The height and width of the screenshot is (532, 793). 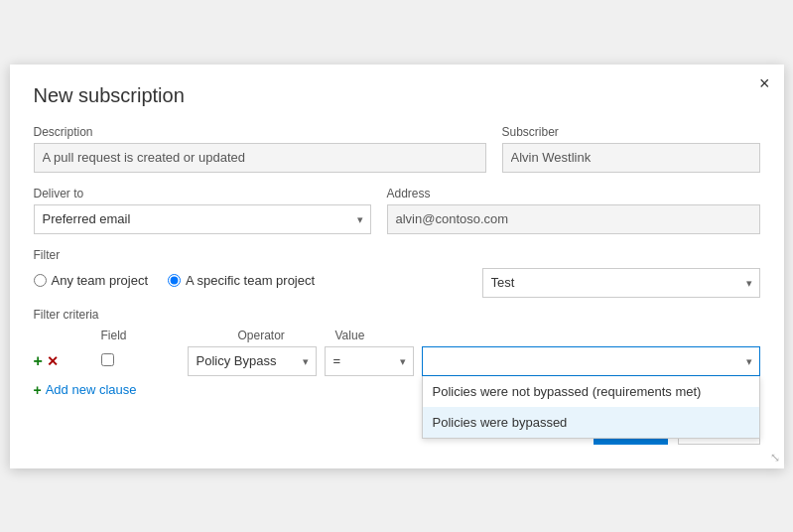 What do you see at coordinates (631, 158) in the screenshot?
I see `subscriber-input` at bounding box center [631, 158].